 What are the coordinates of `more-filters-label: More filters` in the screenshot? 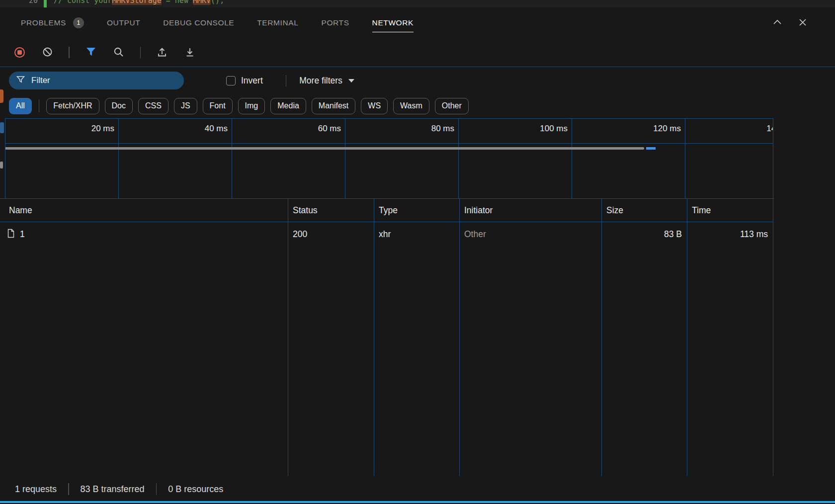 It's located at (321, 81).